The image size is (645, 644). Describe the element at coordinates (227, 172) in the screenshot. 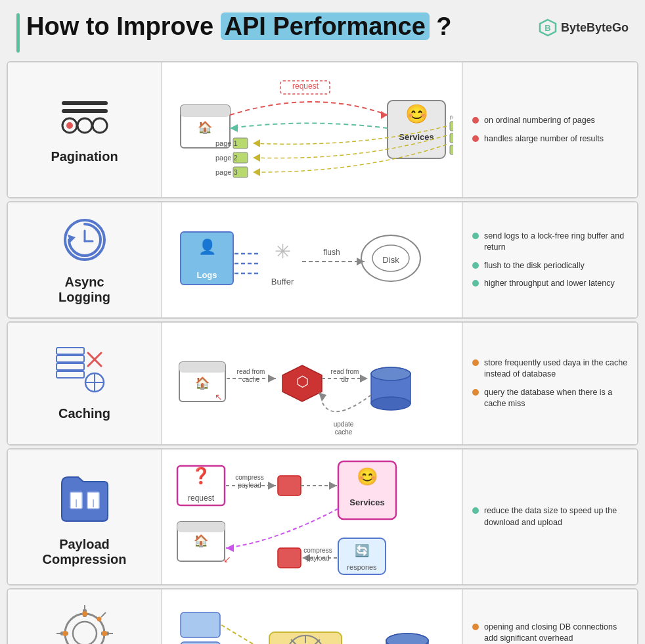

I see `svg-text: page 3` at that location.